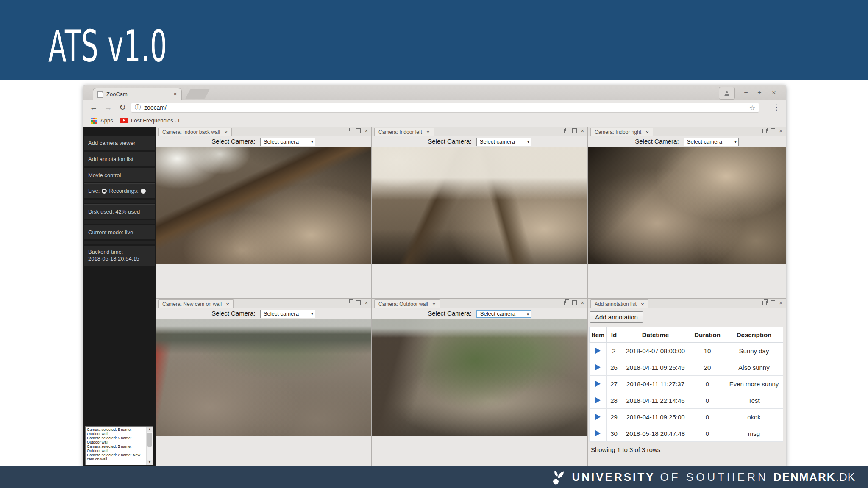  Describe the element at coordinates (120, 243) in the screenshot. I see `sidebar-spacer` at that location.